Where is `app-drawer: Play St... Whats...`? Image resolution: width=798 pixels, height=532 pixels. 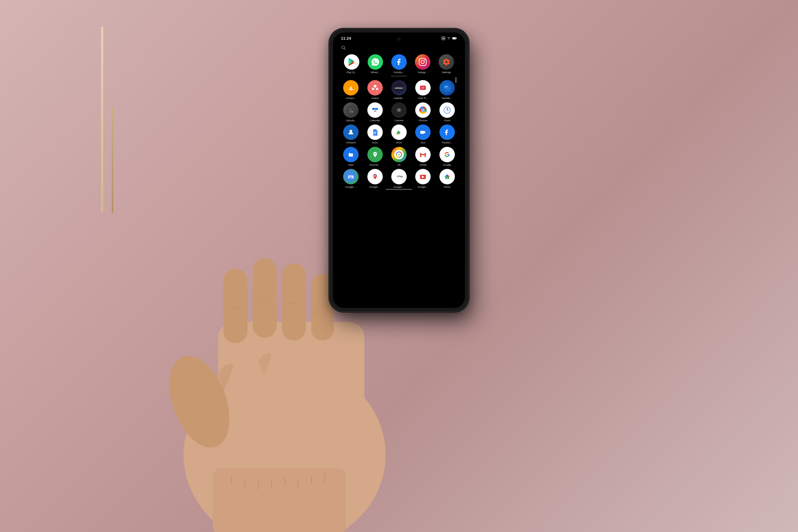
app-drawer: Play St... Whats... is located at coordinates (399, 173).